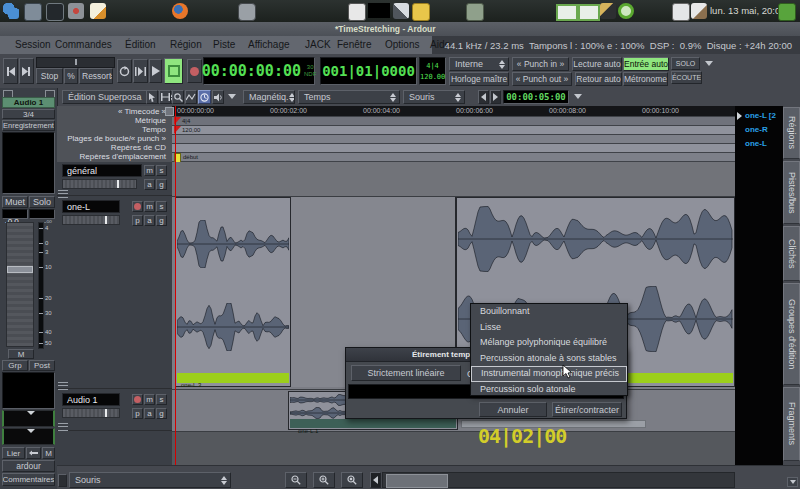  What do you see at coordinates (150, 480) in the screenshot?
I see `zoom-focus-combo: Souris` at bounding box center [150, 480].